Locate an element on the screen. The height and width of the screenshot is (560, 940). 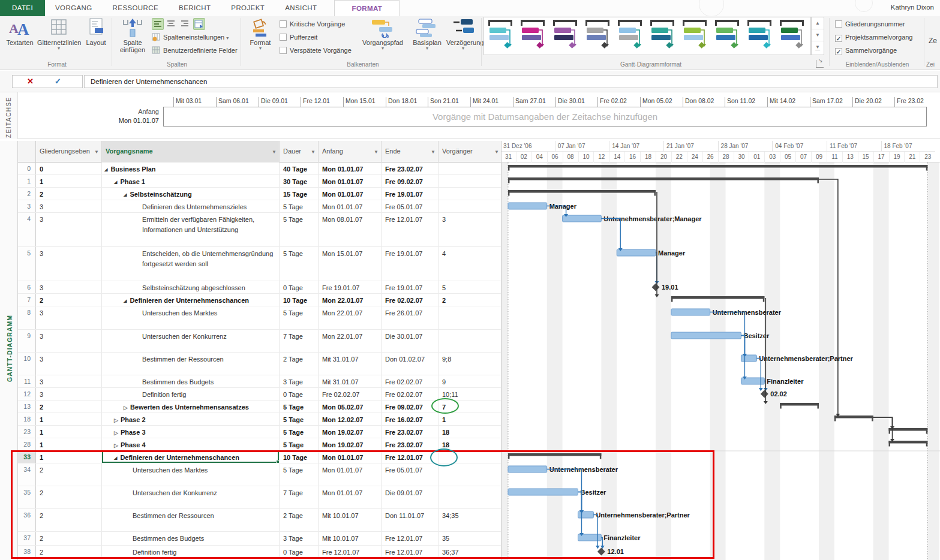
cell-vorgangsname: Untersuchen der Konkurrenz is located at coordinates (191, 498).